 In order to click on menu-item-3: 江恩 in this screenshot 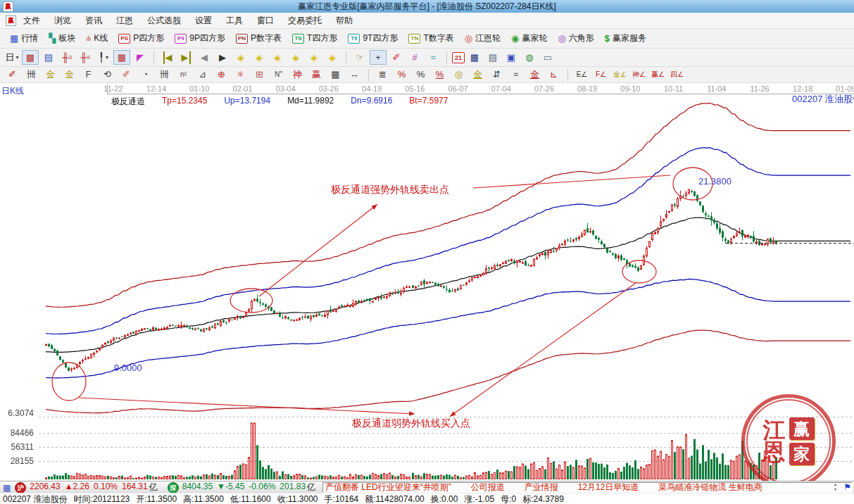, I will do `click(125, 21)`.